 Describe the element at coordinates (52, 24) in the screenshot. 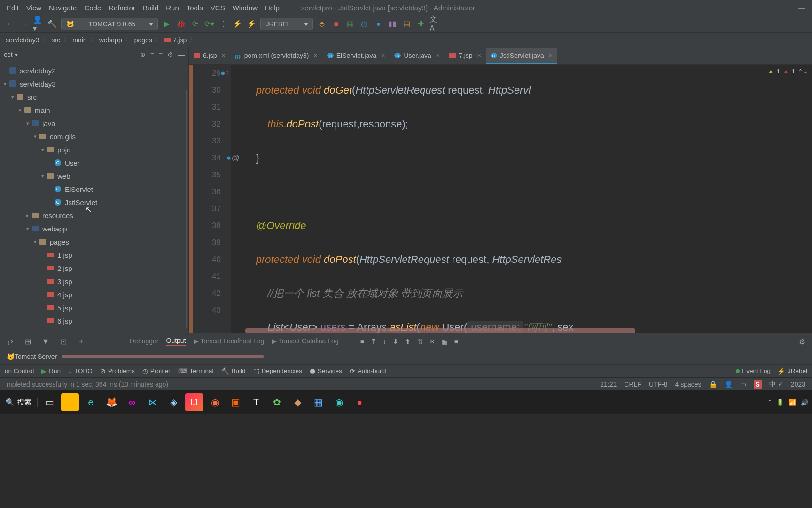

I see `hammer-icon: 🔨` at that location.